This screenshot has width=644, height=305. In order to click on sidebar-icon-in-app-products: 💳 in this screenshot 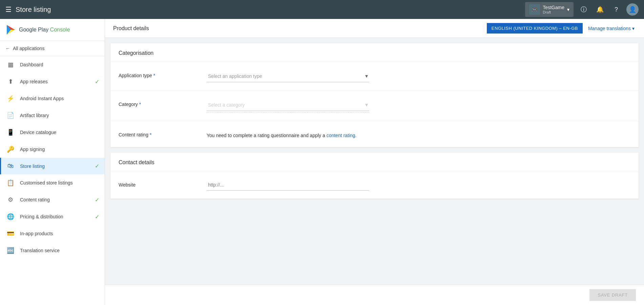, I will do `click(11, 234)`.